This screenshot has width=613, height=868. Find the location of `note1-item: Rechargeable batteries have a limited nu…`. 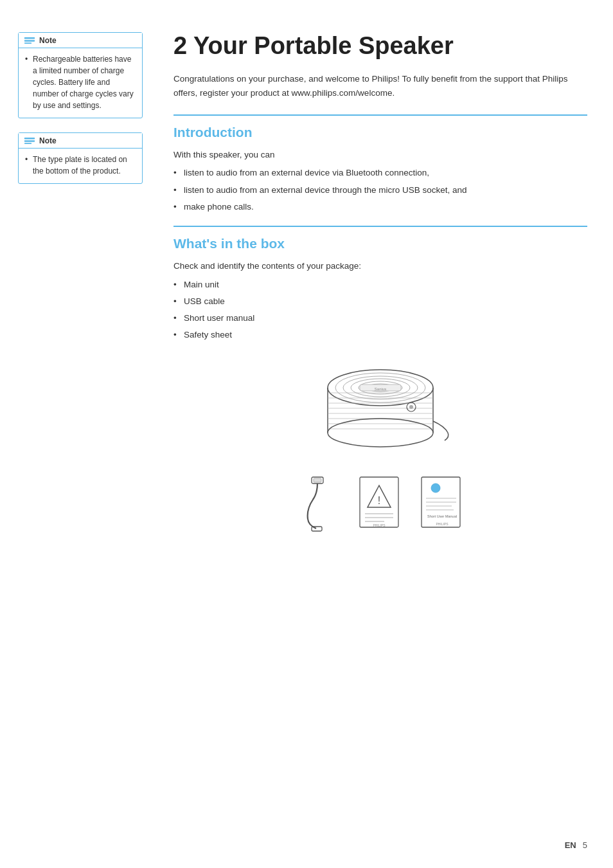

note1-item: Rechargeable batteries have a limited nu… is located at coordinates (80, 82).